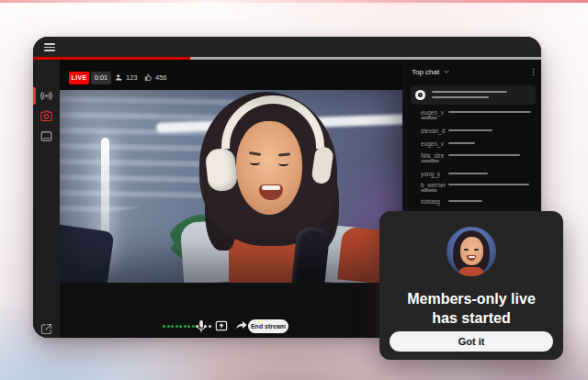 The height and width of the screenshot is (380, 588). What do you see at coordinates (287, 47) in the screenshot?
I see `titlebar` at bounding box center [287, 47].